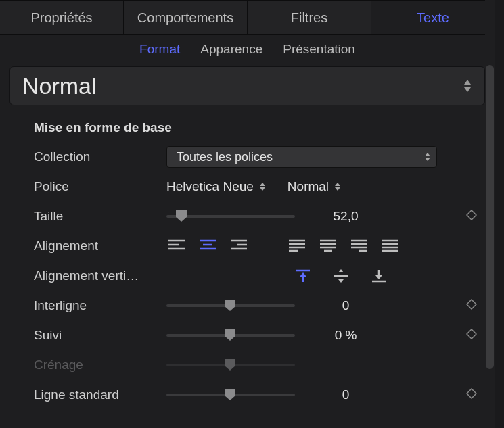 The height and width of the screenshot is (428, 504). What do you see at coordinates (308, 187) in the screenshot?
I see `font-variant-value: Normal` at bounding box center [308, 187].